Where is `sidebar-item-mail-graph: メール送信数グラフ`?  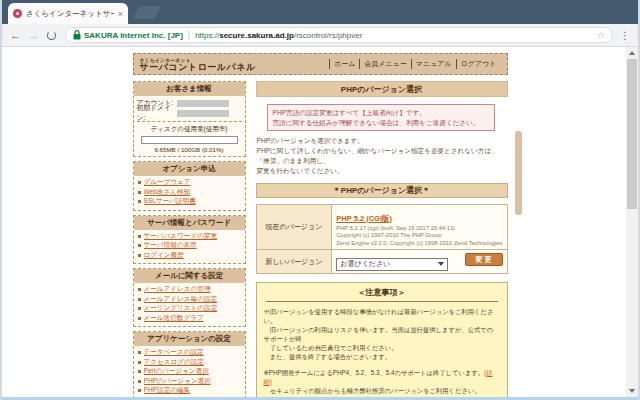
sidebar-item-mail-graph: メール送信数グラフ is located at coordinates (190, 319).